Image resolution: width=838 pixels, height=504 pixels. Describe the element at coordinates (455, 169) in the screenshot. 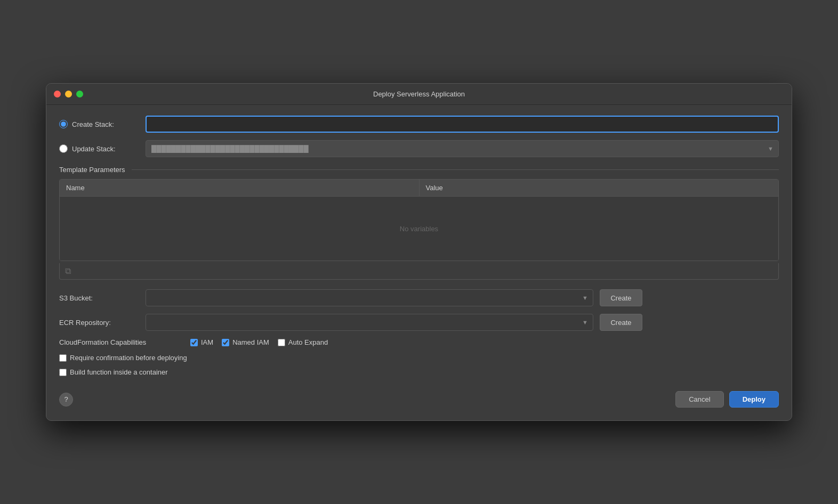

I see `section-divider` at that location.